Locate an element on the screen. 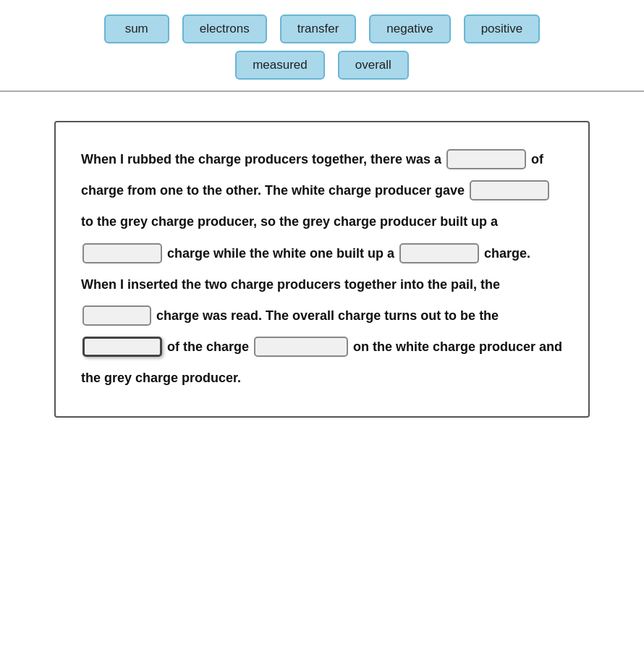  chip-positive: positive is located at coordinates (502, 29).